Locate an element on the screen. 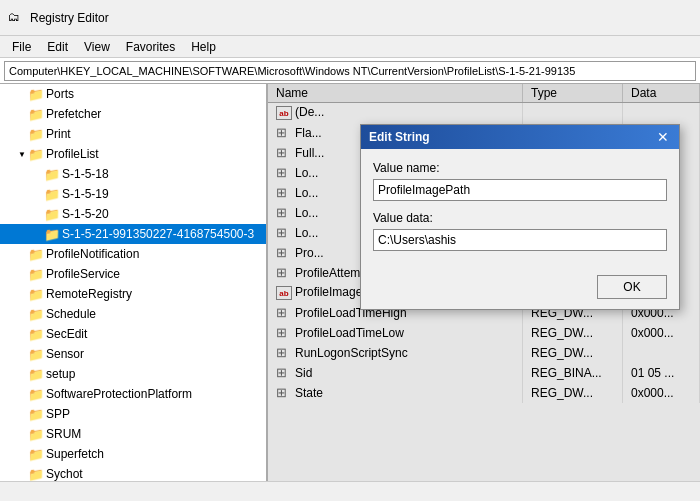  menu-view: View is located at coordinates (97, 47).